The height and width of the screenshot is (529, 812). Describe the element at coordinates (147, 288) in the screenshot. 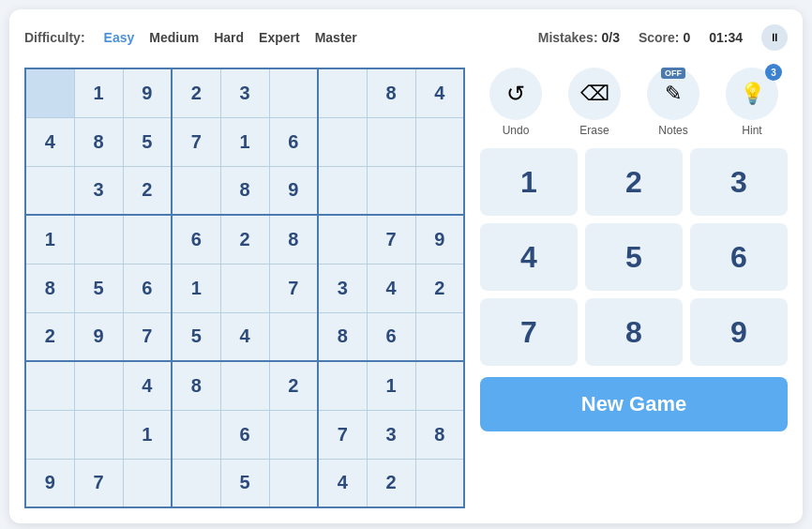

I see `cell-4-2: 6` at that location.